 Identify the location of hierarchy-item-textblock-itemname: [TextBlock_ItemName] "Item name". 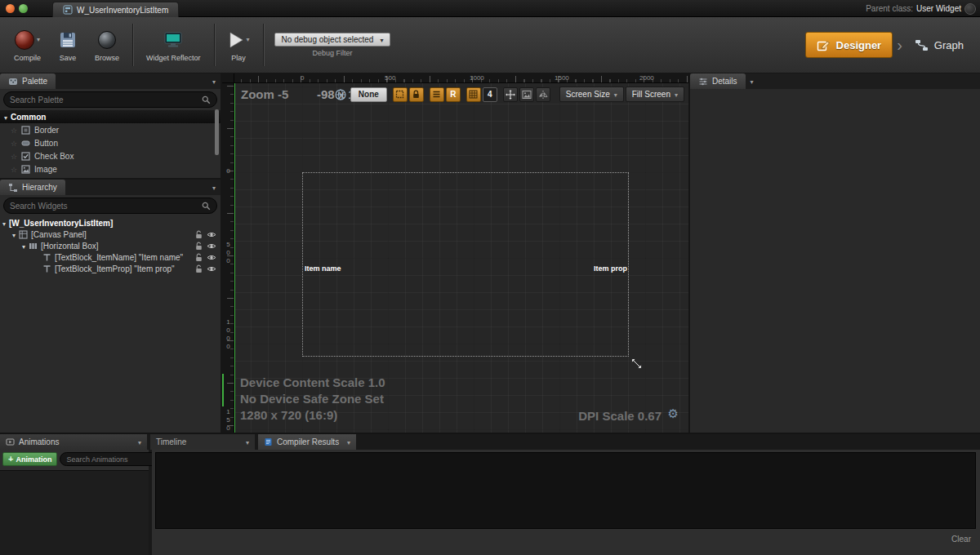
(110, 257).